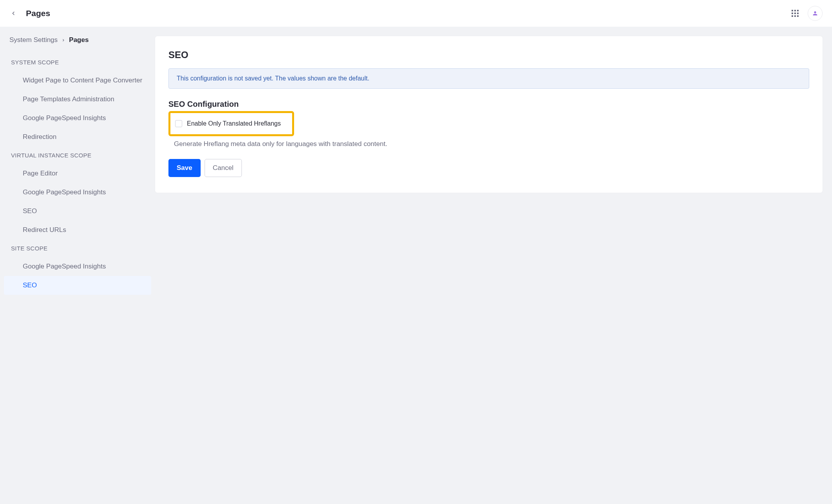 The width and height of the screenshot is (832, 504). What do you see at coordinates (179, 124) in the screenshot?
I see `enable-only-translated-hreflangs-checkbox` at bounding box center [179, 124].